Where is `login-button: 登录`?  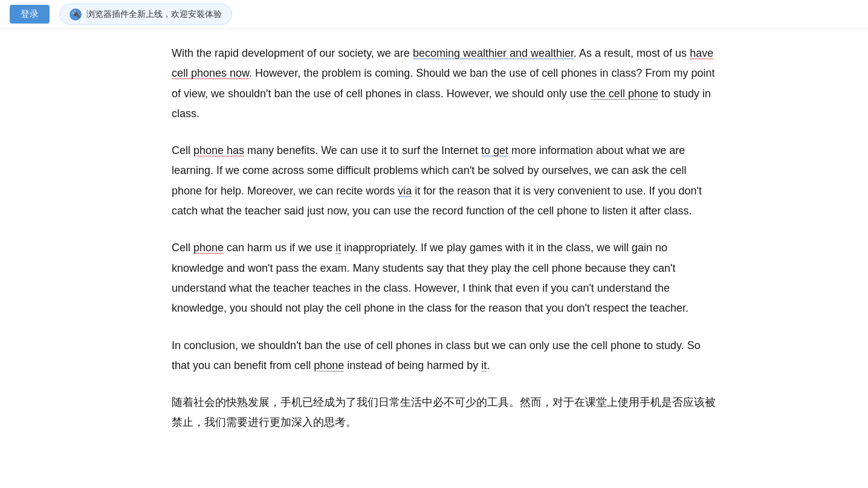 login-button: 登录 is located at coordinates (30, 14).